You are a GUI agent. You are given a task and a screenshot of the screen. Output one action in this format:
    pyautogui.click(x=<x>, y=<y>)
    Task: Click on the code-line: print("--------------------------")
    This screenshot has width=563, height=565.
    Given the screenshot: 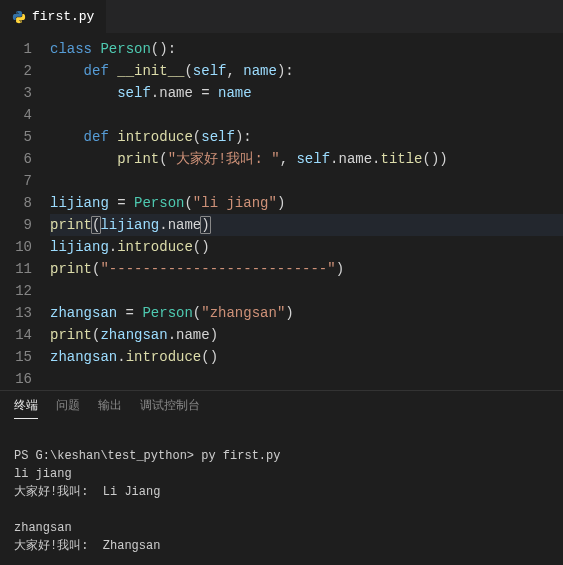 What is the action you would take?
    pyautogui.click(x=306, y=269)
    